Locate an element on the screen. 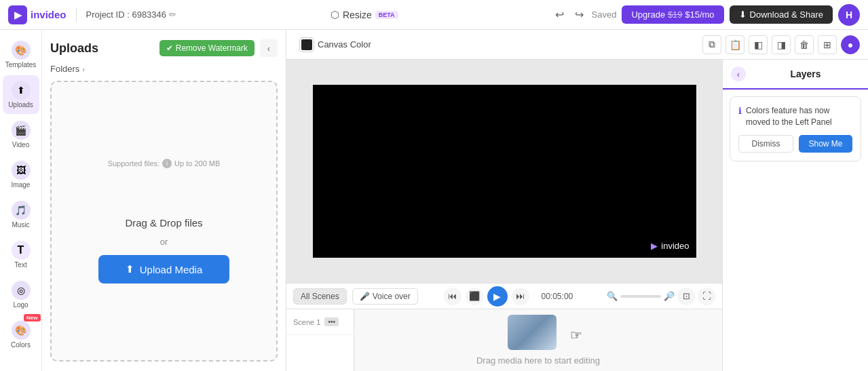 The width and height of the screenshot is (868, 371). download-label: Download & Share is located at coordinates (787, 15).